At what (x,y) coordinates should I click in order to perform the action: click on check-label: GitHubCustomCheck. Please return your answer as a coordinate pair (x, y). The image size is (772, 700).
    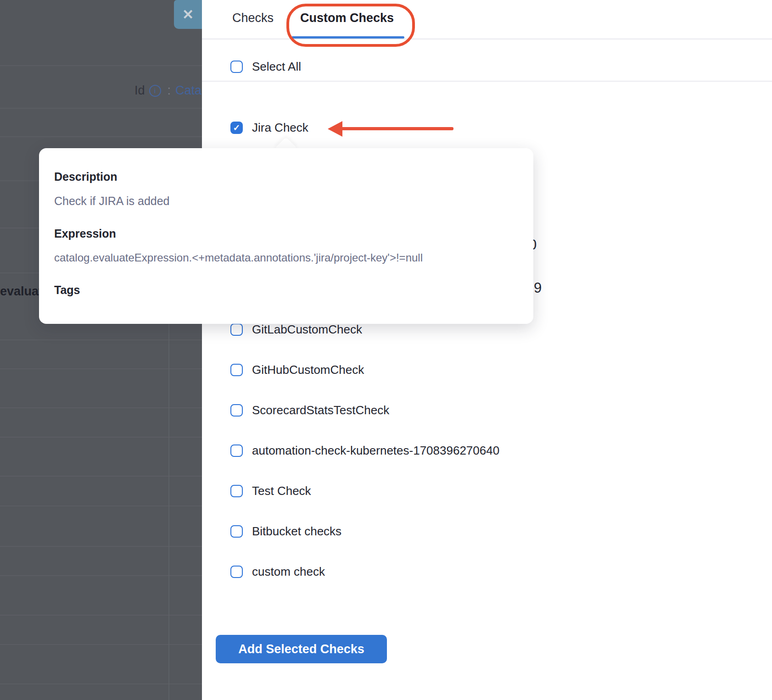
    Looking at the image, I should click on (308, 370).